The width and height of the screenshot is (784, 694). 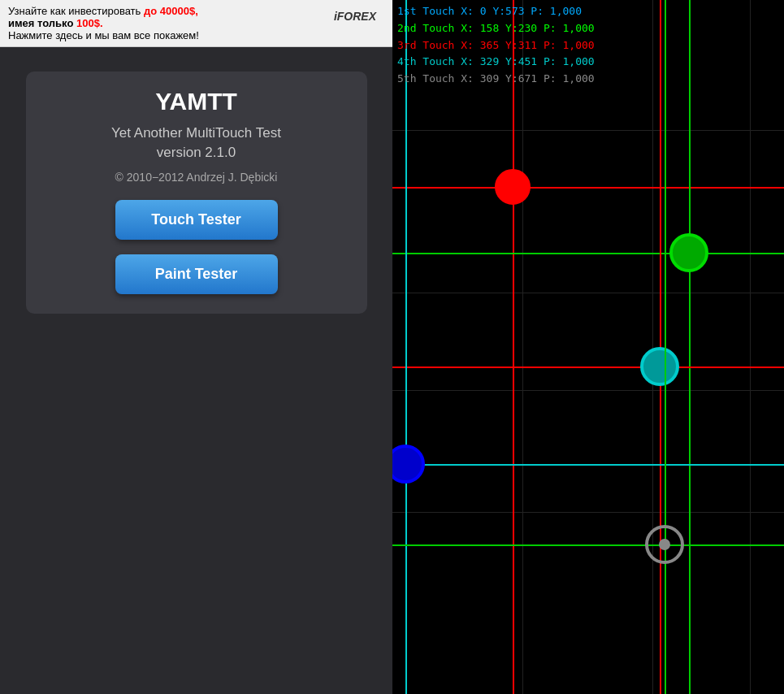 What do you see at coordinates (689, 253) in the screenshot?
I see `touch2-circle` at bounding box center [689, 253].